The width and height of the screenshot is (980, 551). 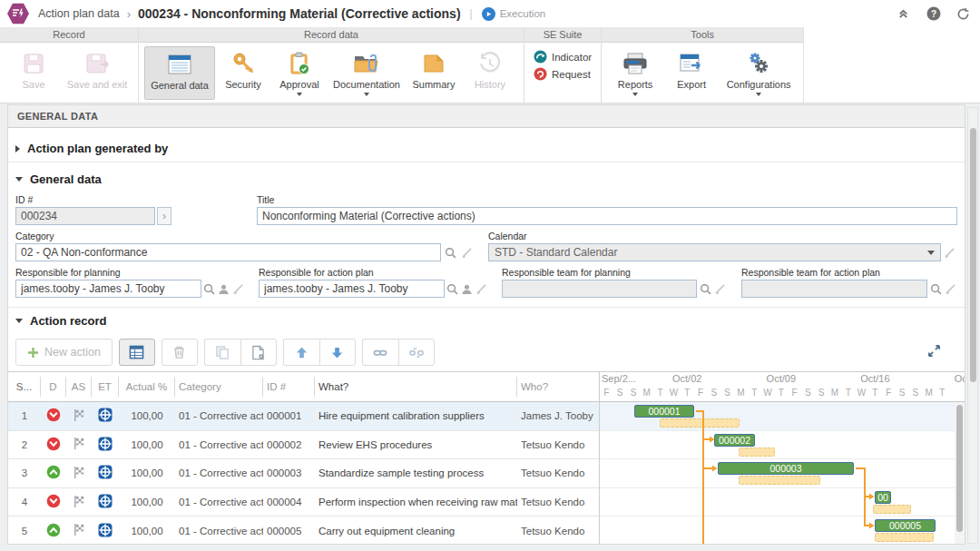 I want to click on column-header: Actual %, so click(x=147, y=387).